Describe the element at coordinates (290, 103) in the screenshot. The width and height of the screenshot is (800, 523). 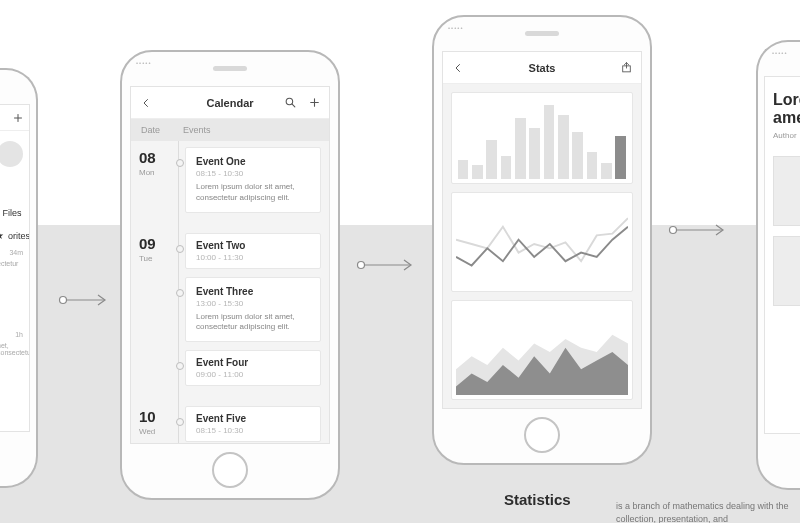
I see `search-icon` at that location.